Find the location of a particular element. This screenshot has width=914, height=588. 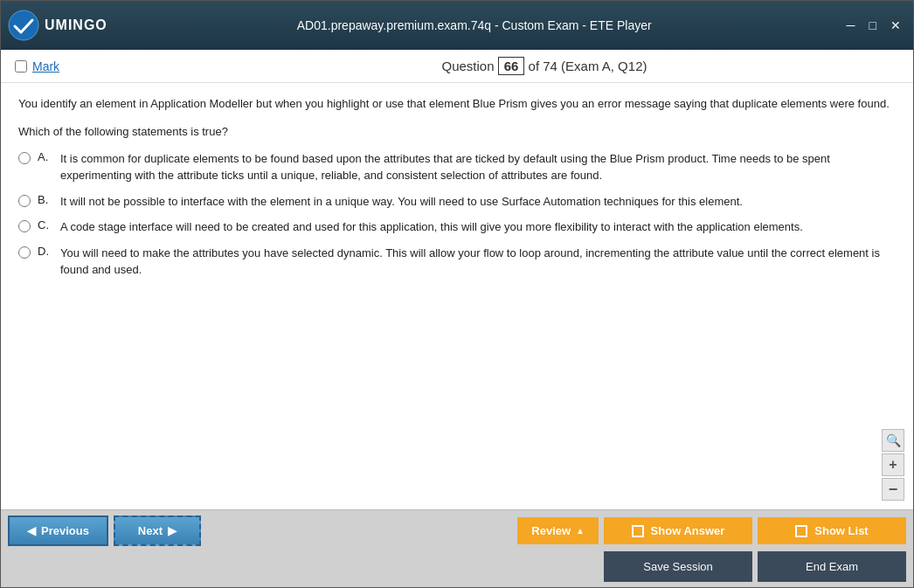

previous-label: Previous is located at coordinates (65, 531).